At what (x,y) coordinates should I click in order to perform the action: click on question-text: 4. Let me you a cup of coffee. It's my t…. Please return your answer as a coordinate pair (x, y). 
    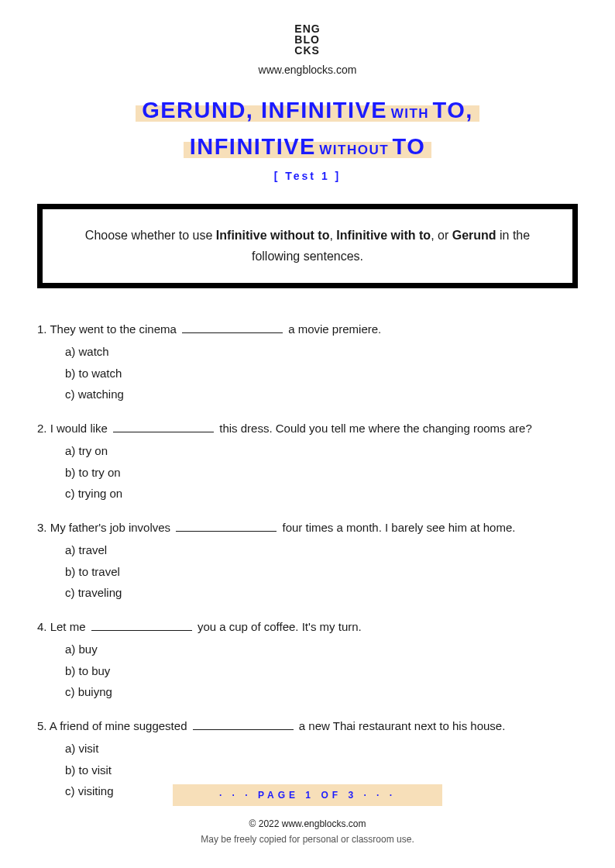
    Looking at the image, I should click on (308, 627).